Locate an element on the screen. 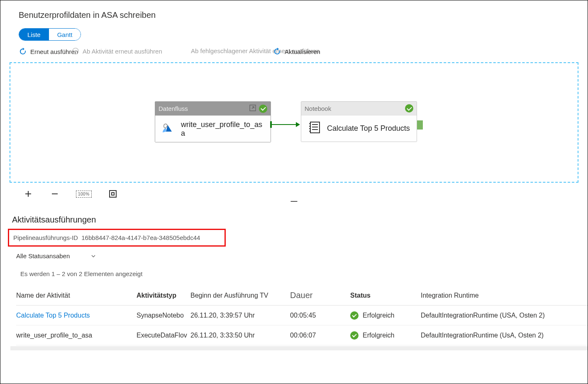 Image resolution: width=588 pixels, height=384 pixels. status-filter-label: Alle Statusansaben is located at coordinates (43, 256).